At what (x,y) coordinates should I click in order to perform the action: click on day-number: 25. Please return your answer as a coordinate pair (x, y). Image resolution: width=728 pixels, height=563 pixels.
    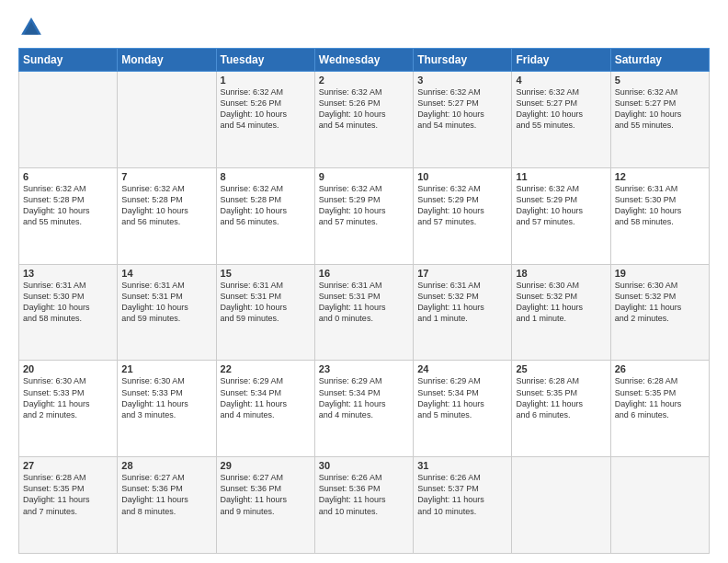
    Looking at the image, I should click on (561, 369).